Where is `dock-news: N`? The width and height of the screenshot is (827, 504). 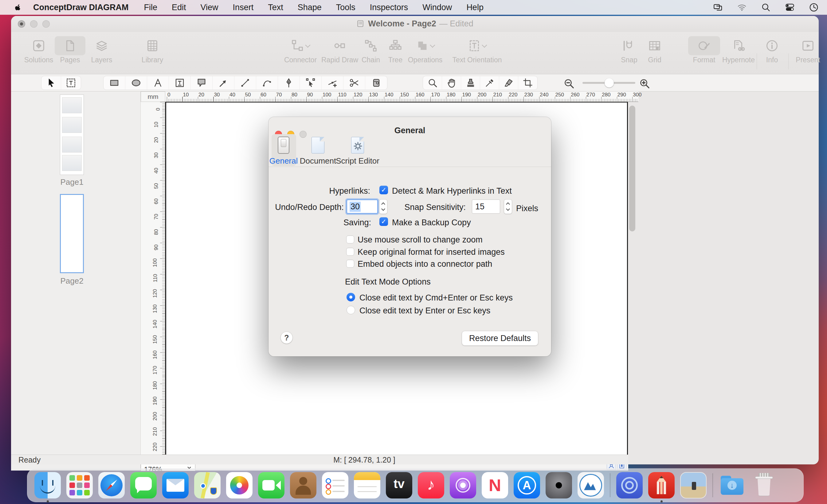
dock-news: N is located at coordinates (495, 486).